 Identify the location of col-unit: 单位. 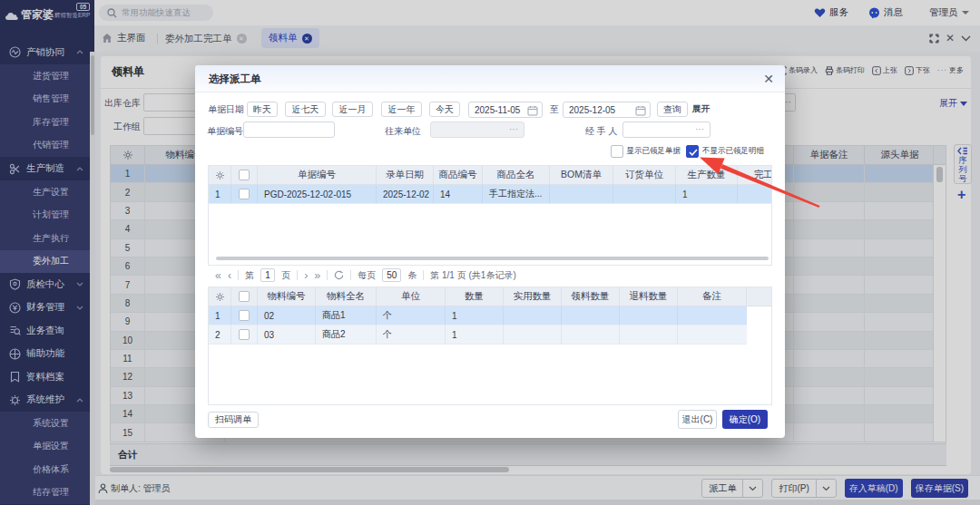
(411, 296).